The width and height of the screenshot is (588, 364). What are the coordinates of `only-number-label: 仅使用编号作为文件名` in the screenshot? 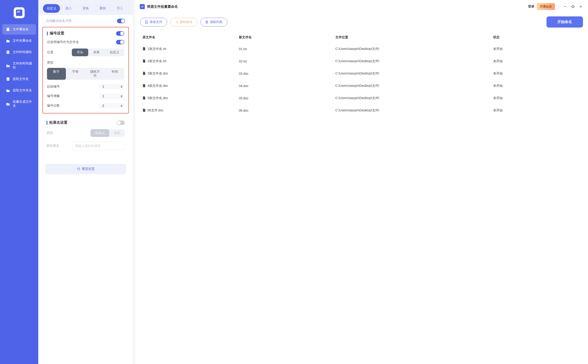 It's located at (63, 42).